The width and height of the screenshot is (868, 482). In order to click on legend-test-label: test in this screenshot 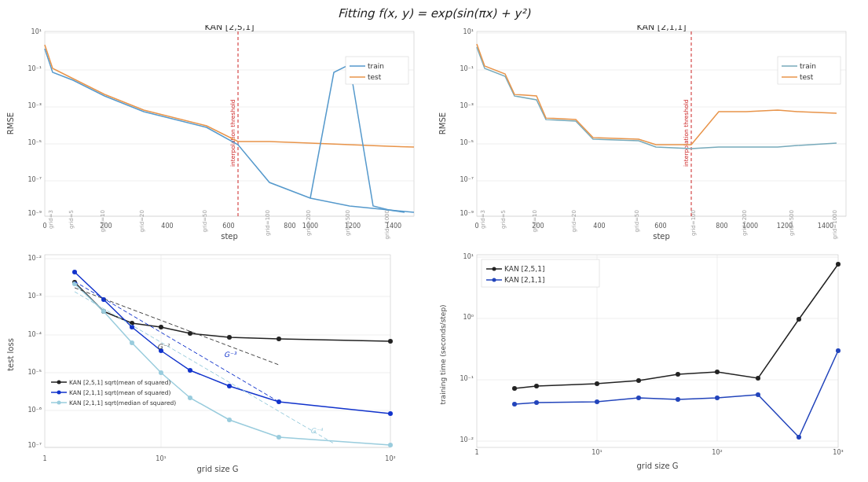, I will do `click(375, 77)`.